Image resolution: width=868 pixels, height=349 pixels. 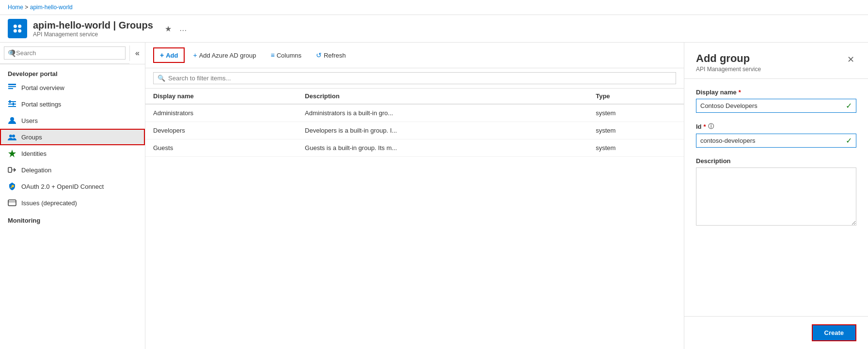 What do you see at coordinates (12, 121) in the screenshot?
I see `users-icon` at bounding box center [12, 121].